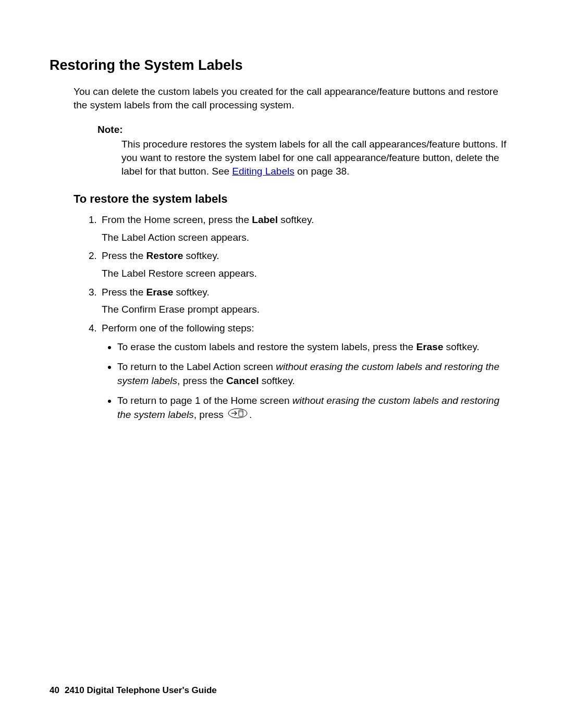  I want to click on step-4-bullet-1: To erase the custom labels and restore t…, so click(315, 347).